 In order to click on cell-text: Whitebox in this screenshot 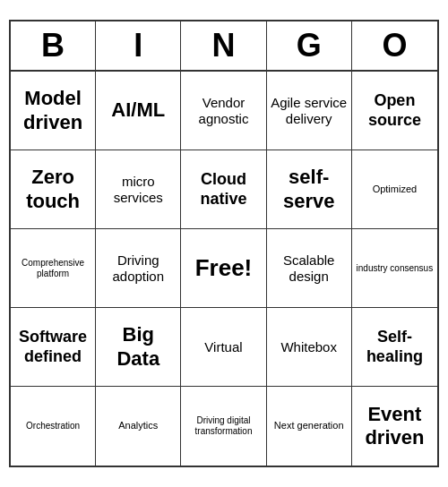, I will do `click(308, 347)`.